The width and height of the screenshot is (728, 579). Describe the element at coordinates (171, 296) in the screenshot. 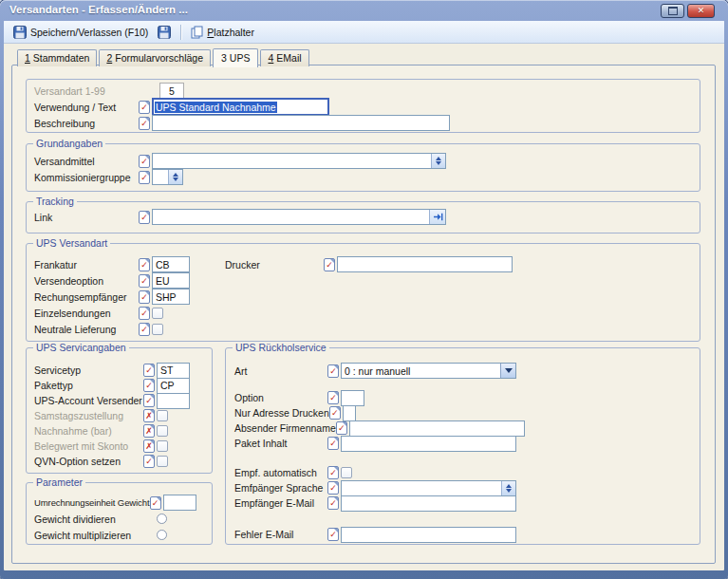

I see `rechnungsempfaenger-field` at that location.